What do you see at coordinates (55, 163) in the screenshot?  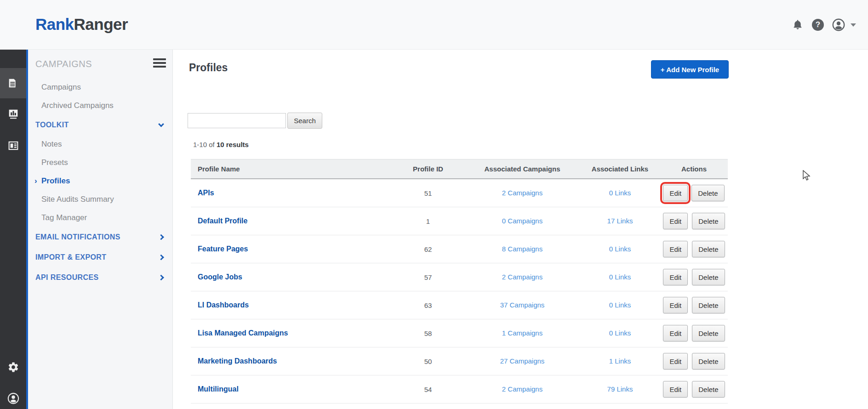 I see `sidebar-label: Presets` at bounding box center [55, 163].